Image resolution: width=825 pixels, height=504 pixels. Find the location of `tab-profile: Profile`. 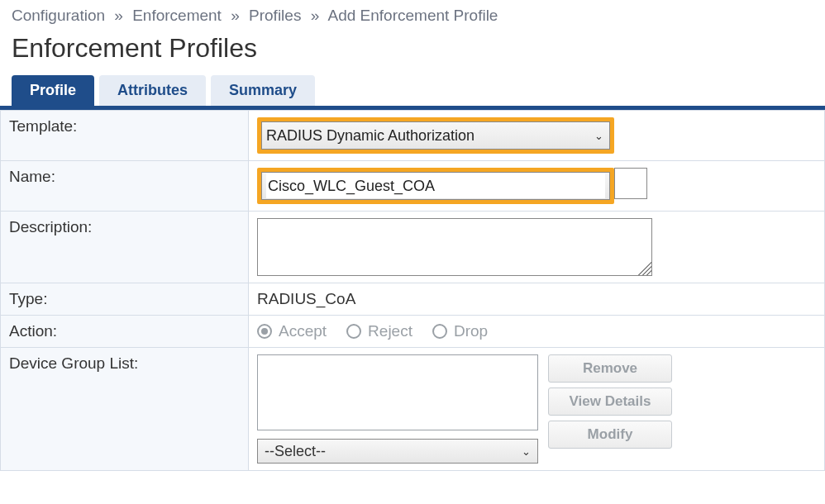

tab-profile: Profile is located at coordinates (53, 91).